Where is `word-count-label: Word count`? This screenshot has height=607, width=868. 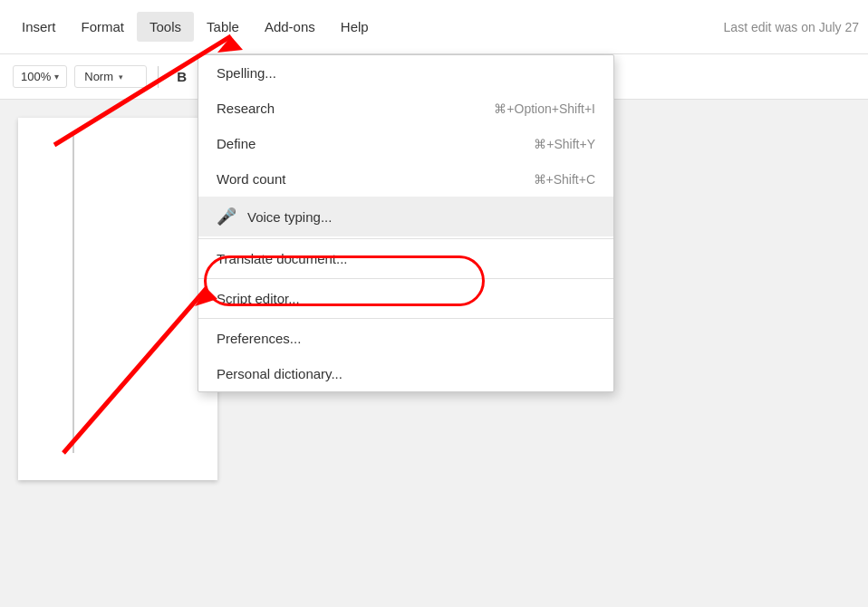
word-count-label: Word count is located at coordinates (251, 179).